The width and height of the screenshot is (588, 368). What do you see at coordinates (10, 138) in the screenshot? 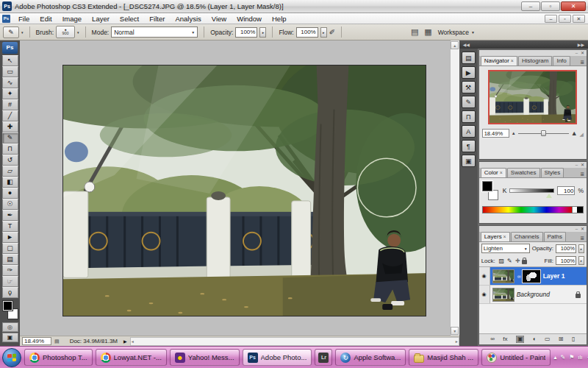
I see `brush-tool: ✎` at bounding box center [10, 138].